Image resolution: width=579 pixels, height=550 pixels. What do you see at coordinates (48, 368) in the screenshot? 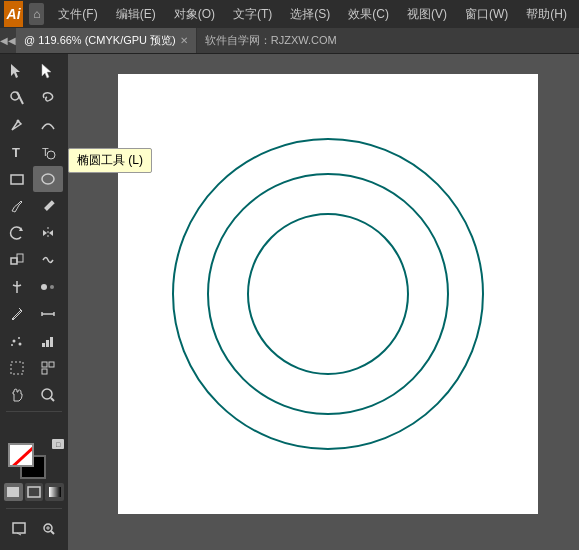
I see `slice-tool` at bounding box center [48, 368].